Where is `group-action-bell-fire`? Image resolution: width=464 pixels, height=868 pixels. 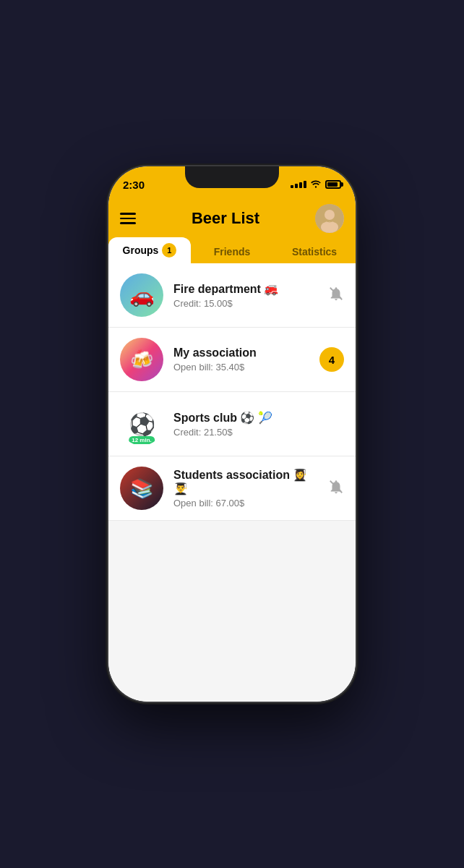 group-action-bell-fire is located at coordinates (336, 295).